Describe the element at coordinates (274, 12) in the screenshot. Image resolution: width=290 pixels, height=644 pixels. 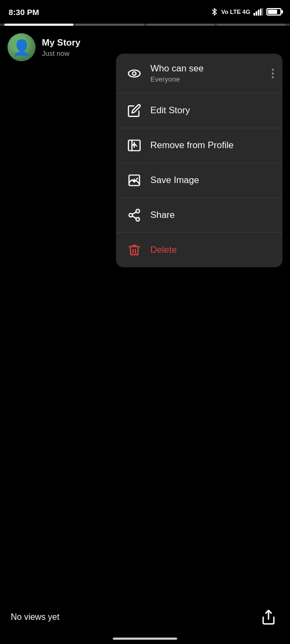
I see `battery-icon` at that location.